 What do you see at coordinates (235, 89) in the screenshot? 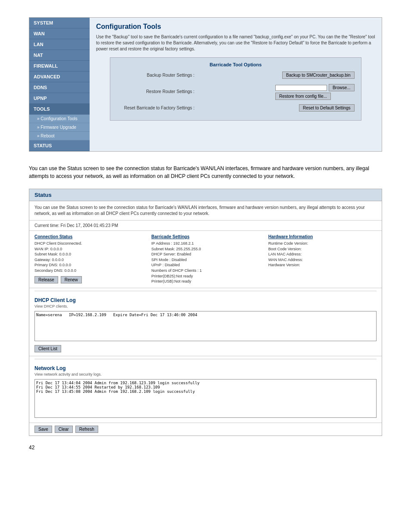
I see `tool-options-box: Barricade Tool Options Backup Router Set…` at bounding box center [235, 89].